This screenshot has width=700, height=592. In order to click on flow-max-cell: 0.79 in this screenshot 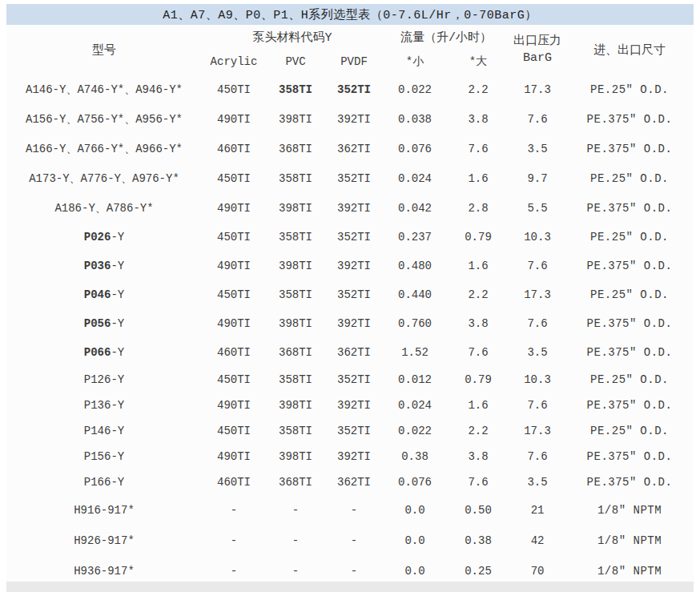, I will do `click(478, 237)`.